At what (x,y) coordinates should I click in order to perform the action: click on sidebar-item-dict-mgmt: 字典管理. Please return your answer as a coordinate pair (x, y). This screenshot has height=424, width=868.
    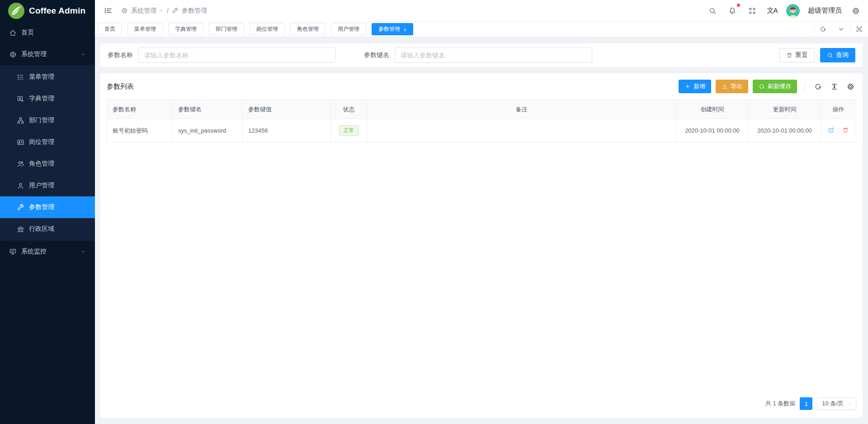
    Looking at the image, I should click on (47, 99).